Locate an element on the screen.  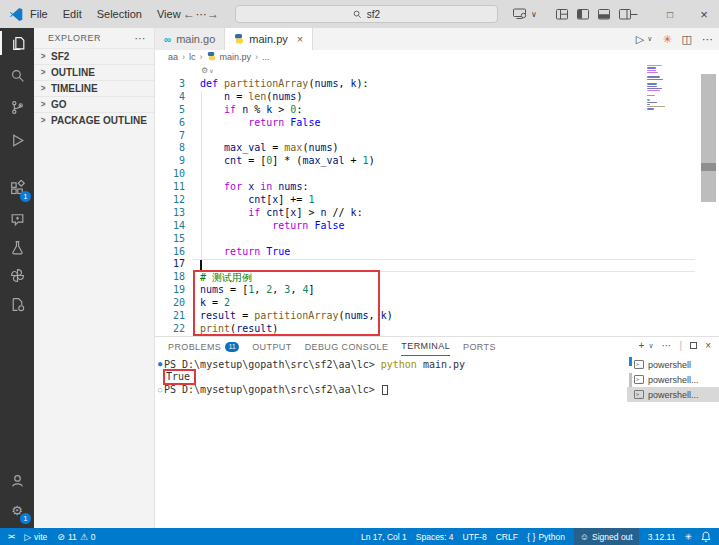
code-line: 9 cnt = [0] * (max_val + 1) is located at coordinates (437, 162).